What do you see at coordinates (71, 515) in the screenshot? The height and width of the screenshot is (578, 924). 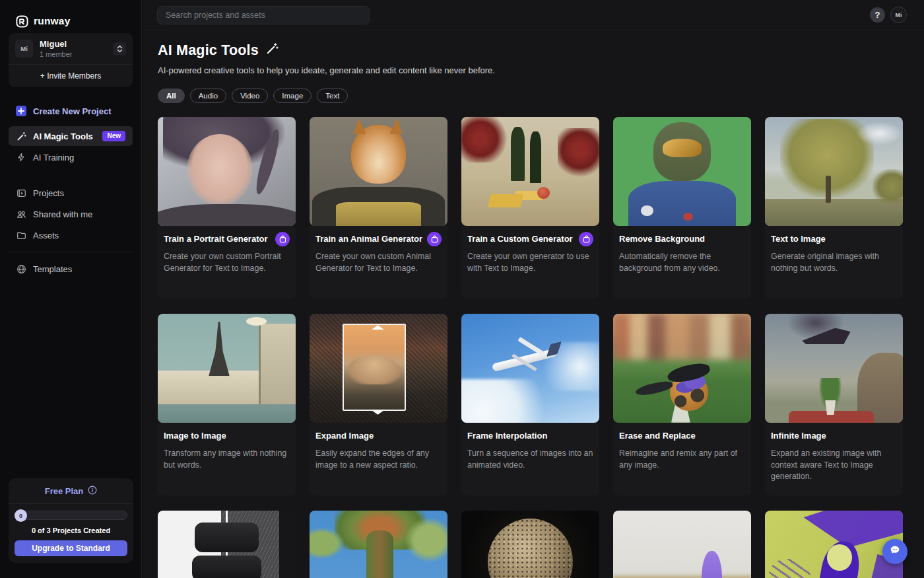 I see `projects-progress-bar: 0` at bounding box center [71, 515].